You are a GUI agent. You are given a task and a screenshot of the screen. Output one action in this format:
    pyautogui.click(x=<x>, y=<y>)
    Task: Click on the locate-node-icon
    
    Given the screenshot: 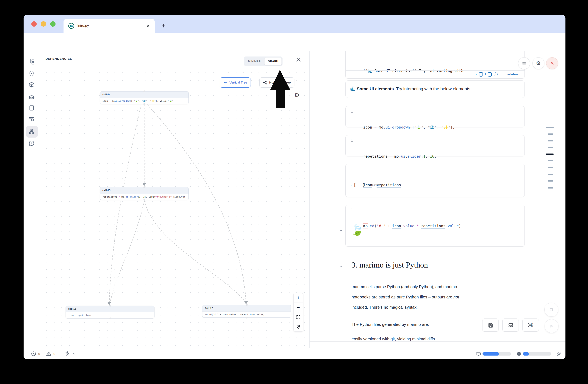 What is the action you would take?
    pyautogui.click(x=298, y=327)
    